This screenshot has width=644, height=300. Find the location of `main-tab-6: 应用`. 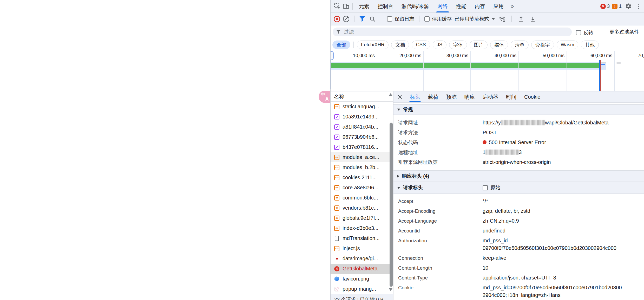

main-tab-6: 应用 is located at coordinates (499, 6).